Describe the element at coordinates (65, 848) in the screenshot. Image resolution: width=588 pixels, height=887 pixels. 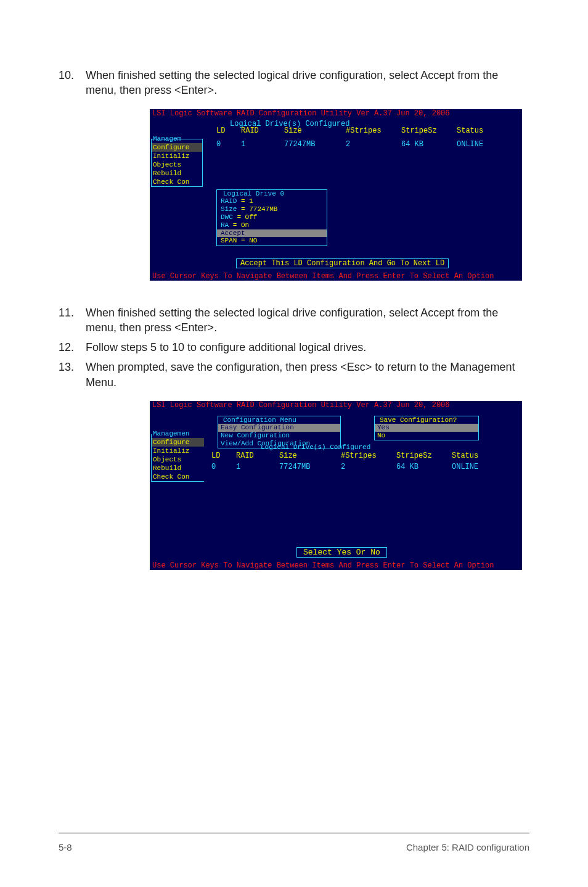
I see `page-number: 5-8` at that location.